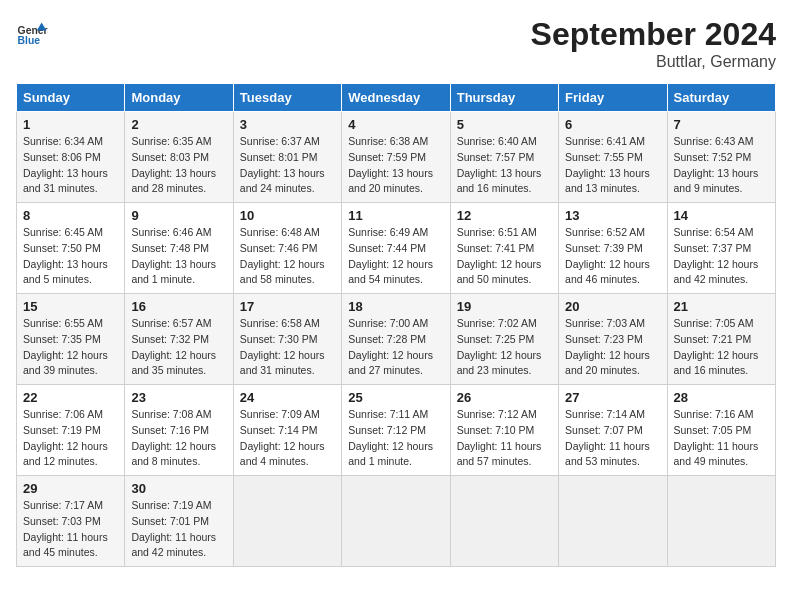 The height and width of the screenshot is (612, 792). I want to click on day-number: 2, so click(178, 124).